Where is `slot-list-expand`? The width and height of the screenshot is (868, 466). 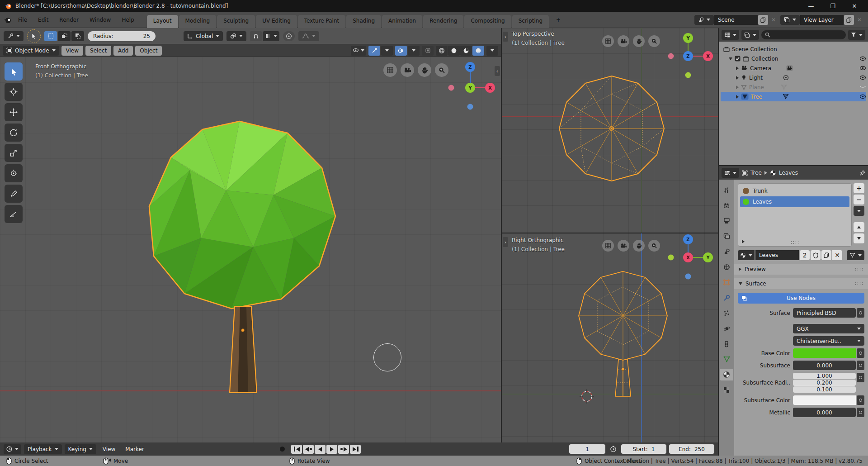 slot-list-expand is located at coordinates (743, 242).